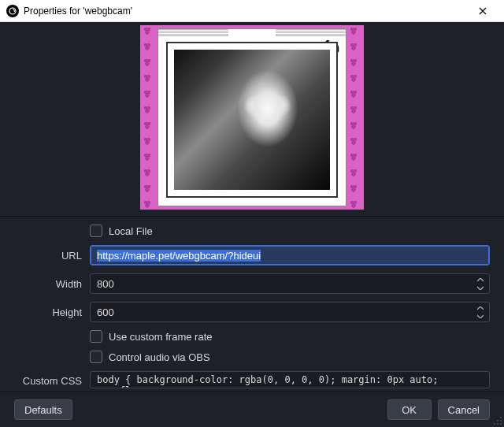 This screenshot has width=504, height=427. Describe the element at coordinates (290, 380) in the screenshot. I see `custom-css-input` at that location.